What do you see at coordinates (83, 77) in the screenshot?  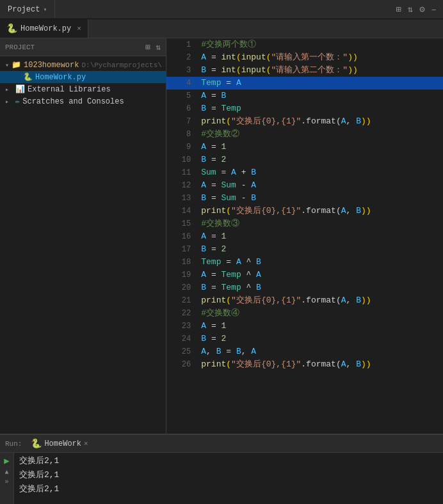 I see `sidebar-item-homework: 🐍 HomeWork.py` at bounding box center [83, 77].